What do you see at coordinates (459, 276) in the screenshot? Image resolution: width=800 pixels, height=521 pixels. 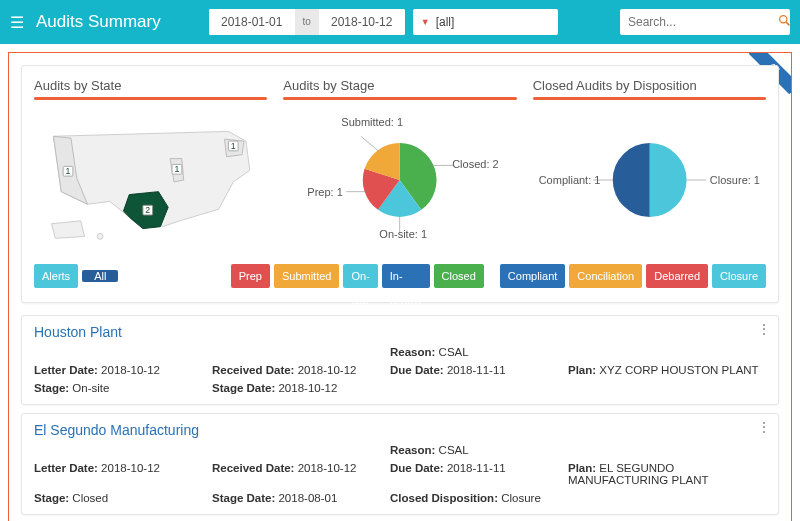 I see `closed-button: Closed` at bounding box center [459, 276].